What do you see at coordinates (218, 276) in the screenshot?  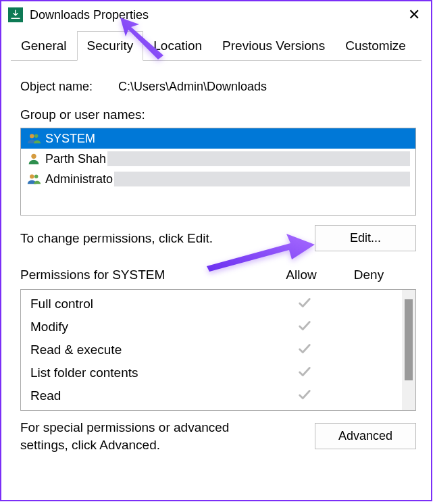 I see `permissions-header: Permissions for SYSTEM Allow Deny` at bounding box center [218, 276].